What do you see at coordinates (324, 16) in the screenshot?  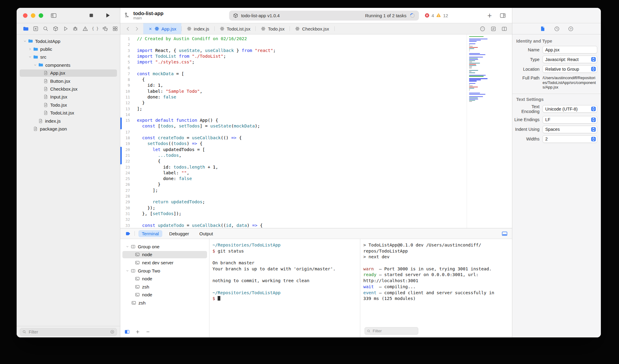 I see `activity-status-pill: todo-list-app v1.0.4 Running 1 of 2 task…` at bounding box center [324, 16].